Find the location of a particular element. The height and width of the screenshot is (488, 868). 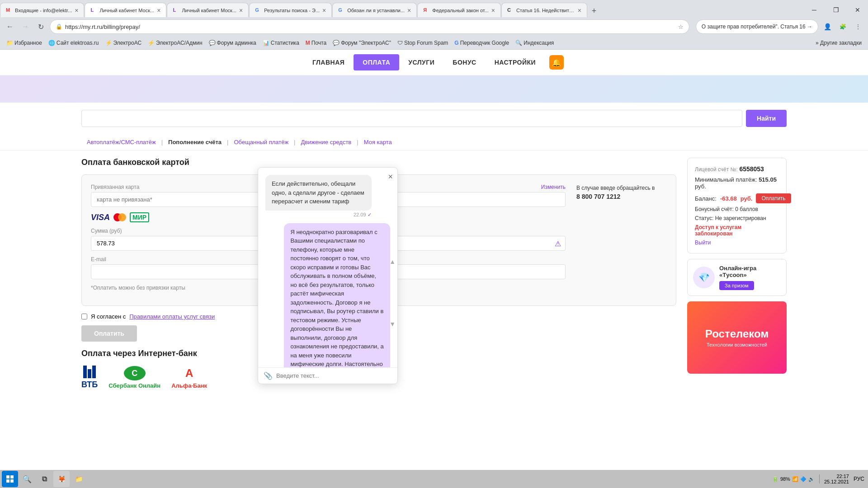

restore-button: ❐ is located at coordinates (836, 10).